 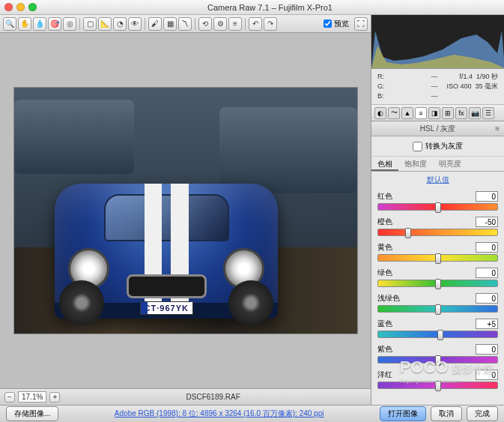 I want to click on slider-label: 洋红, so click(x=385, y=375).